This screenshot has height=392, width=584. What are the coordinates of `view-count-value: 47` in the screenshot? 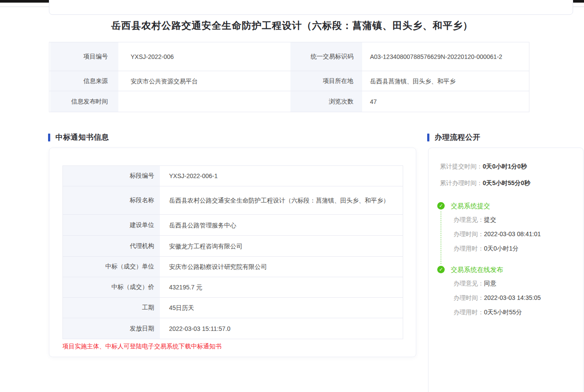 It's located at (446, 101).